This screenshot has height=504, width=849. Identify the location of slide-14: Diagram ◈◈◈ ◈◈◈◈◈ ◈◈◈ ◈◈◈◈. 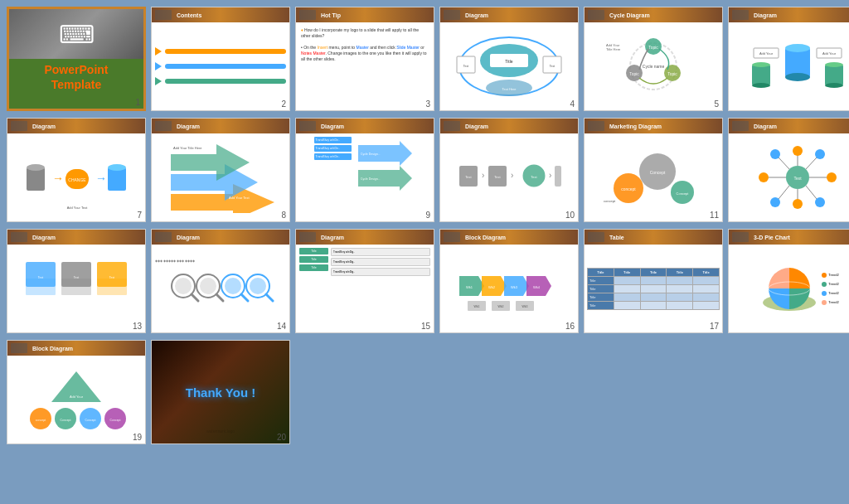
(221, 281).